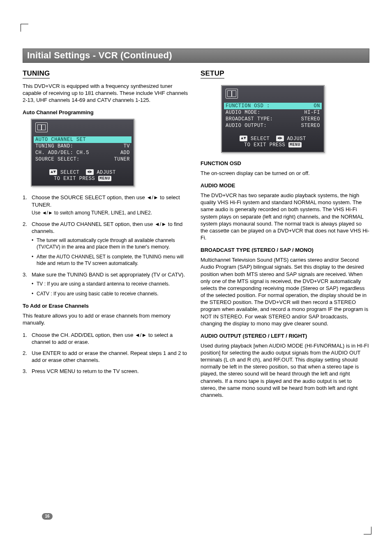  I want to click on text-broadcast-type: Multichannel Television Sound (MTS) carr…, so click(285, 292).